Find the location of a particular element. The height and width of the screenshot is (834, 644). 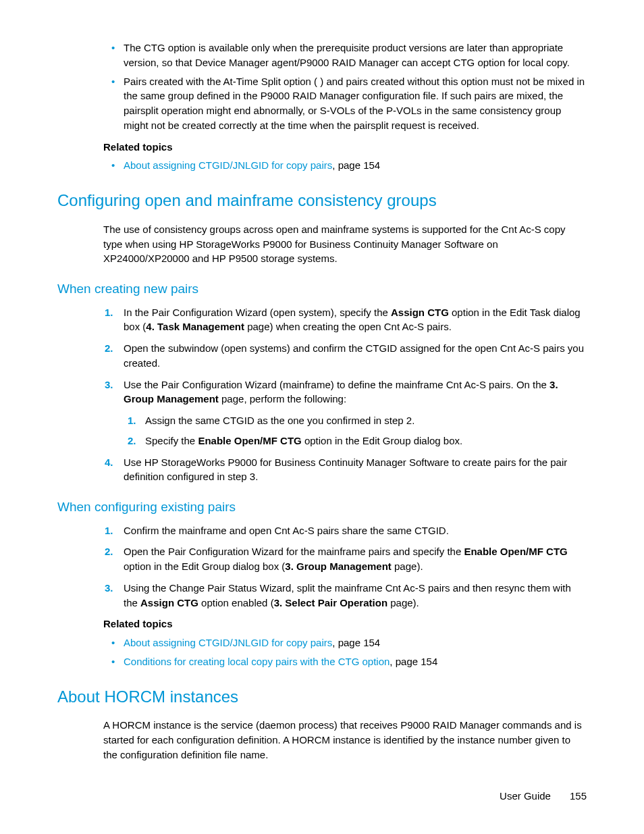

bold-text: 3. Group Management is located at coordinates (338, 566).